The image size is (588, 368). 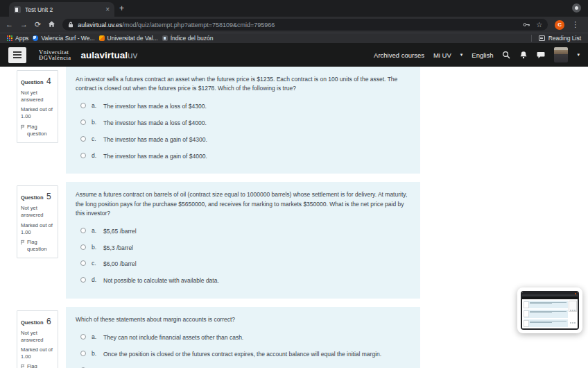 What do you see at coordinates (199, 25) in the screenshot?
I see `url-path: /mod/quiz/attempt.php?attempt=758109&cmi…` at bounding box center [199, 25].